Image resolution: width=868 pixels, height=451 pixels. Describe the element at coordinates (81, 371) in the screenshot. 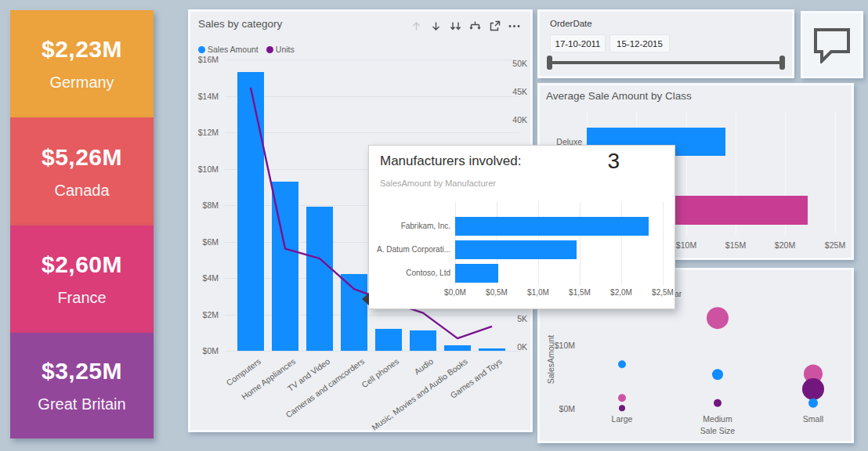

I see `kpi-value: $3,25M` at that location.